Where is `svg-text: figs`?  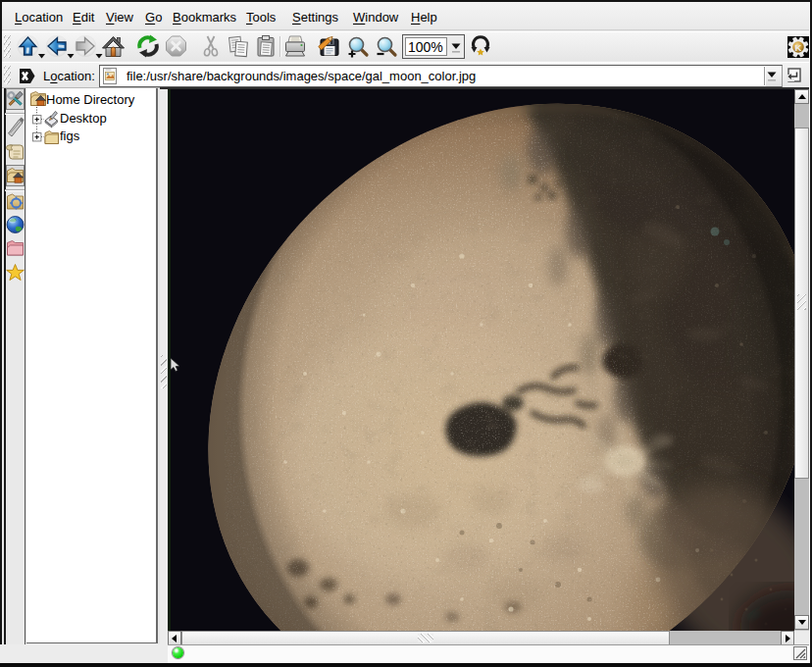 svg-text: figs is located at coordinates (71, 135).